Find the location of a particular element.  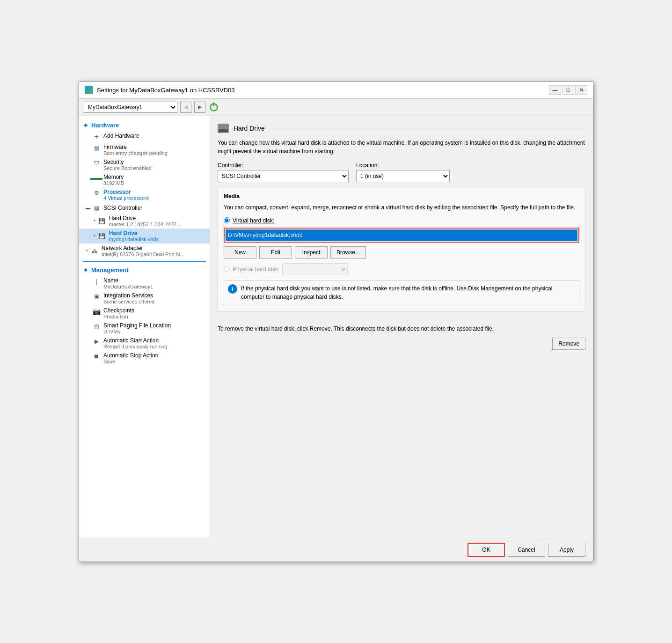

apply-button: Apply is located at coordinates (567, 550).